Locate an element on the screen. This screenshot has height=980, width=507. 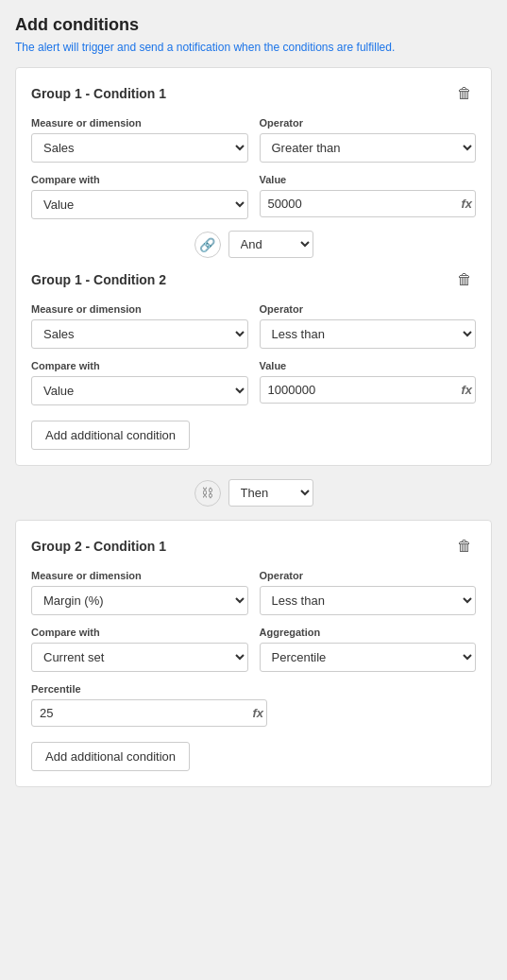
group1-c2-value-label: Value is located at coordinates (368, 366).